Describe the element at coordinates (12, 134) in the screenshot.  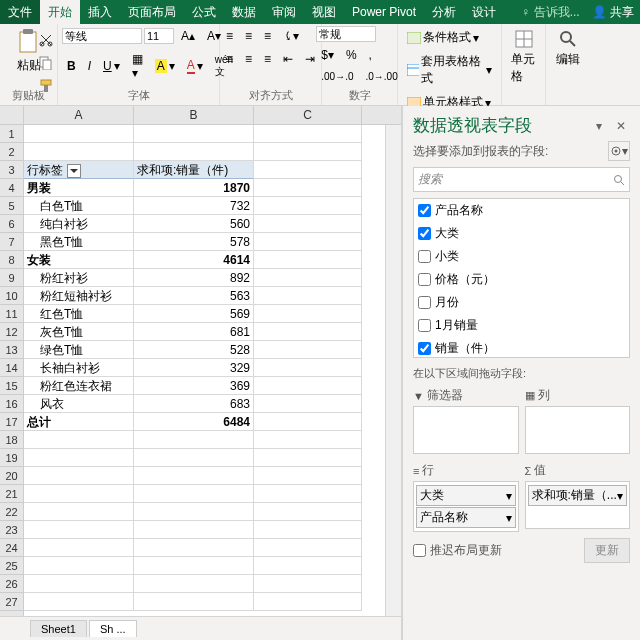
I see `row-header: 1` at that location.